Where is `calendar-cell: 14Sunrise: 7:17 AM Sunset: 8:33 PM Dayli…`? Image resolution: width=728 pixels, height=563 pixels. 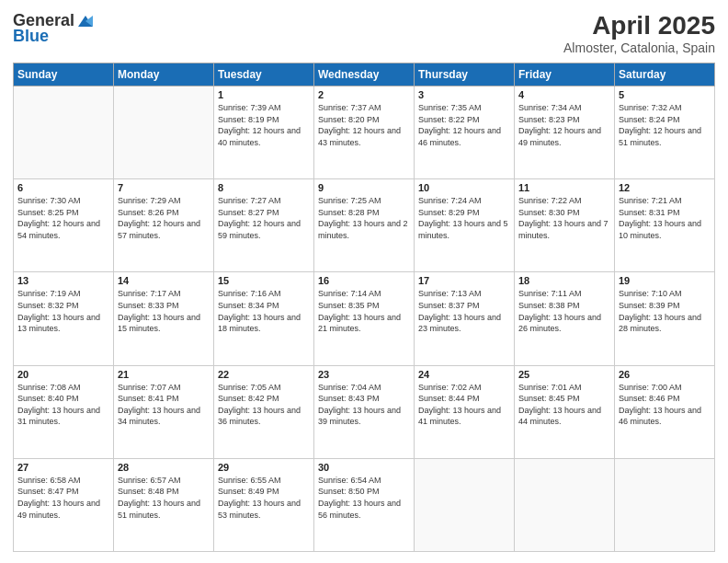 calendar-cell: 14Sunrise: 7:17 AM Sunset: 8:33 PM Dayli… is located at coordinates (164, 318).